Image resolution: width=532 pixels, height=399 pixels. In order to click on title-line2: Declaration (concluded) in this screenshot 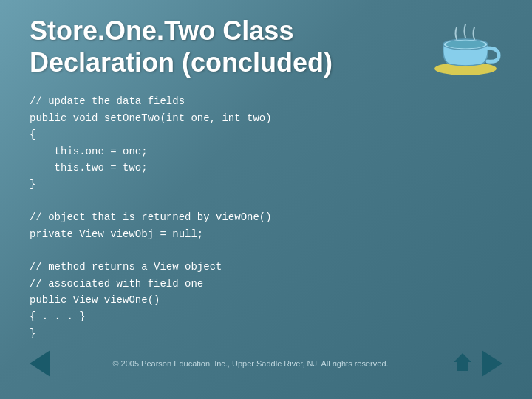, I will do `click(181, 62)`.